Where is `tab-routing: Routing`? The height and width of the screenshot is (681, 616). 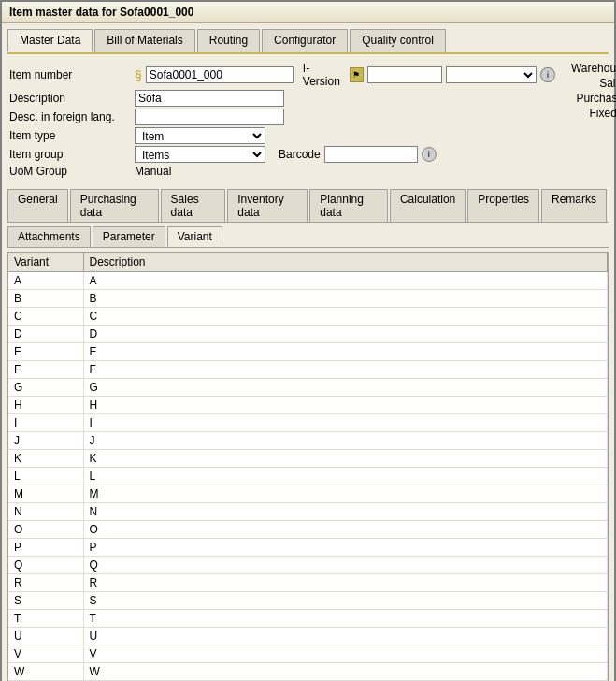 tab-routing: Routing is located at coordinates (228, 41).